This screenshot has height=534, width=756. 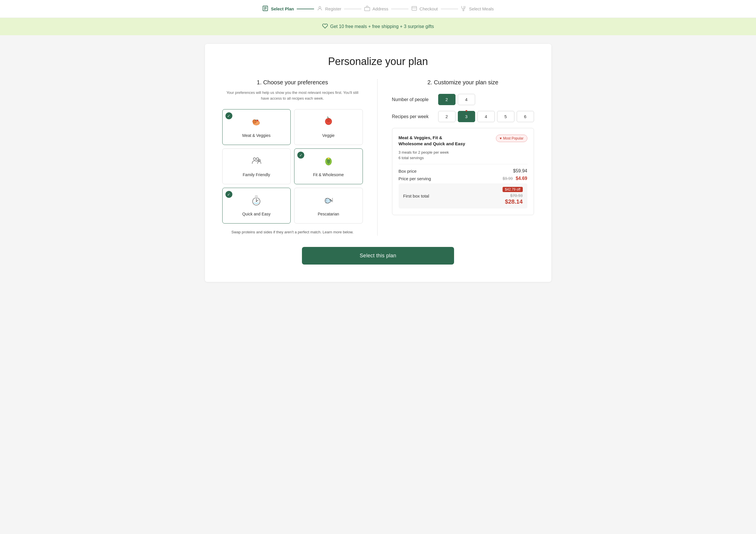 What do you see at coordinates (257, 206) in the screenshot?
I see `pref-card-quick-easy: ✓ Quick and Easy` at bounding box center [257, 206].